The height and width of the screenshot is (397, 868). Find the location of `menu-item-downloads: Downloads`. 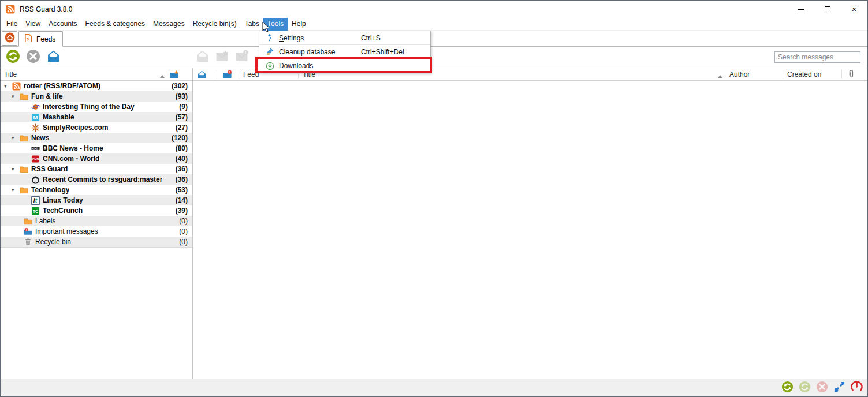

menu-item-downloads: Downloads is located at coordinates (345, 66).